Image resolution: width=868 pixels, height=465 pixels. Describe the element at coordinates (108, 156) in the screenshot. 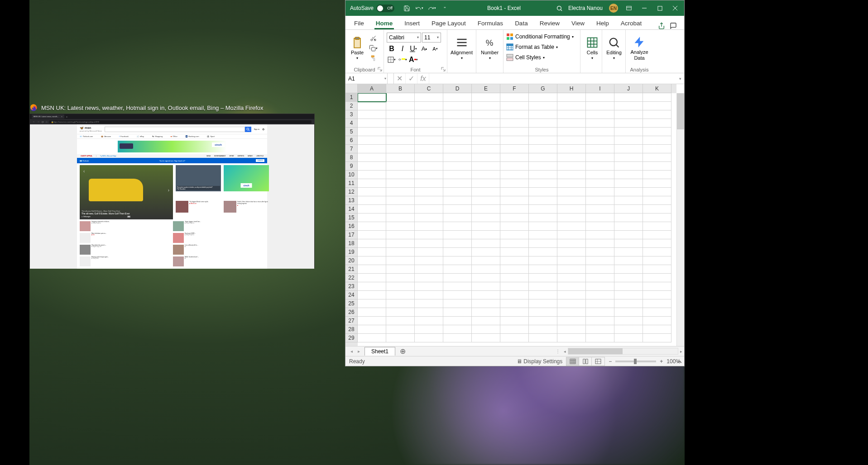

I see `edge-promo: Try MSN in Microsoft Edge` at that location.